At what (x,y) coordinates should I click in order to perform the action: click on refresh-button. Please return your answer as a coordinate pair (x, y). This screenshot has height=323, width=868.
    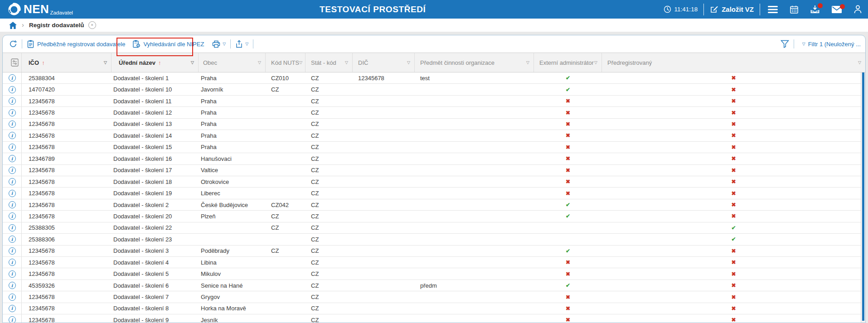
    Looking at the image, I should click on (13, 44).